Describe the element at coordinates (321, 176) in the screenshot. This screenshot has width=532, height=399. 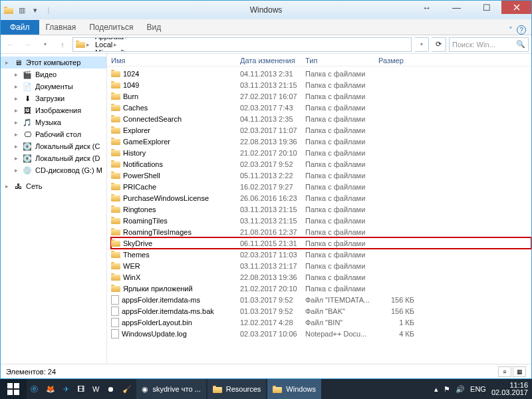
I see `list-item: PowerShell05.11.2013 2:22Папка с файлами` at that location.